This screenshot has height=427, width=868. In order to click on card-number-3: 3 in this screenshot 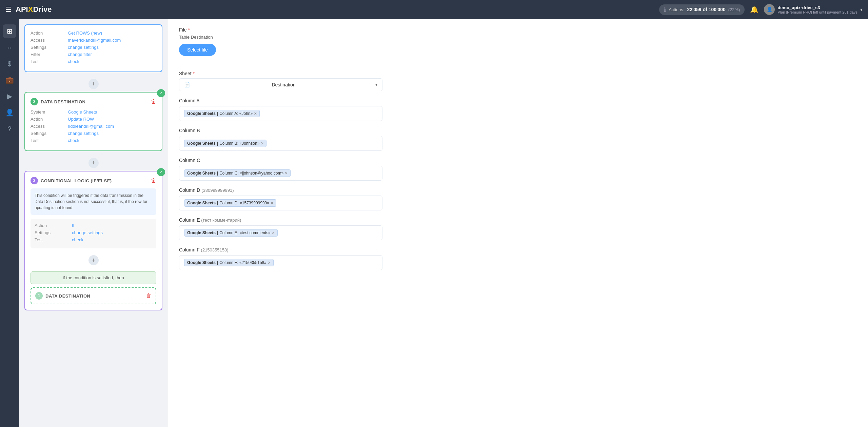, I will do `click(34, 181)`.